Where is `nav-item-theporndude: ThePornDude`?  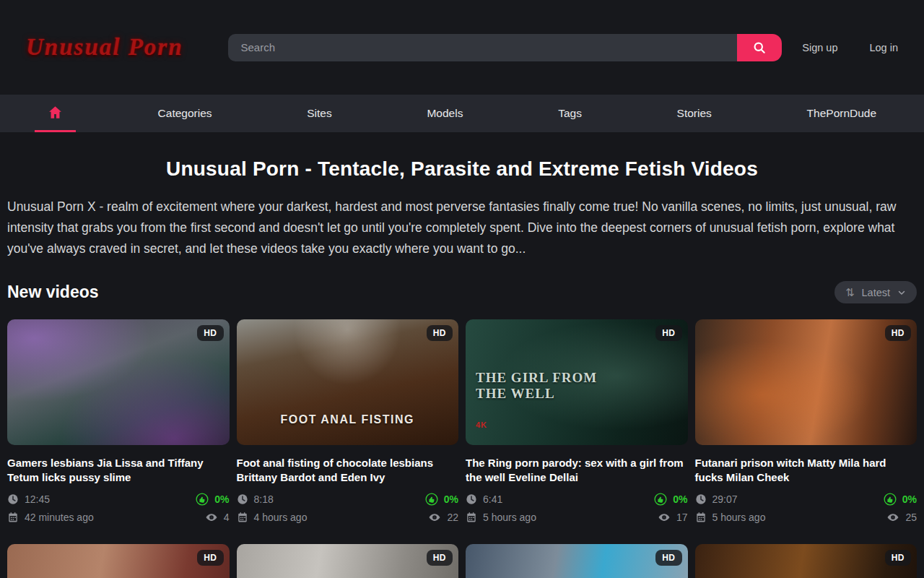
nav-item-theporndude: ThePornDude is located at coordinates (842, 113).